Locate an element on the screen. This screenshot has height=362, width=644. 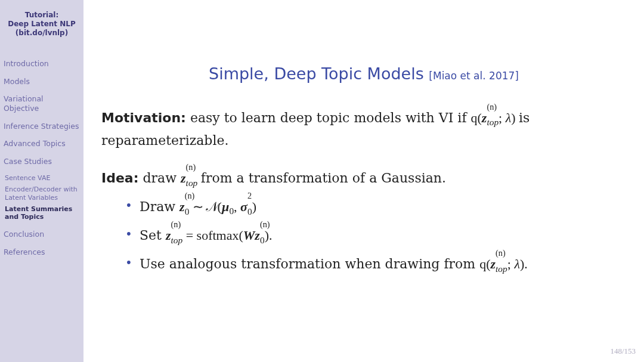
bullet-draw-z0: Draw z(n)0 ∼ 𝒩(µ0, σ20) is located at coordinates (372, 208).